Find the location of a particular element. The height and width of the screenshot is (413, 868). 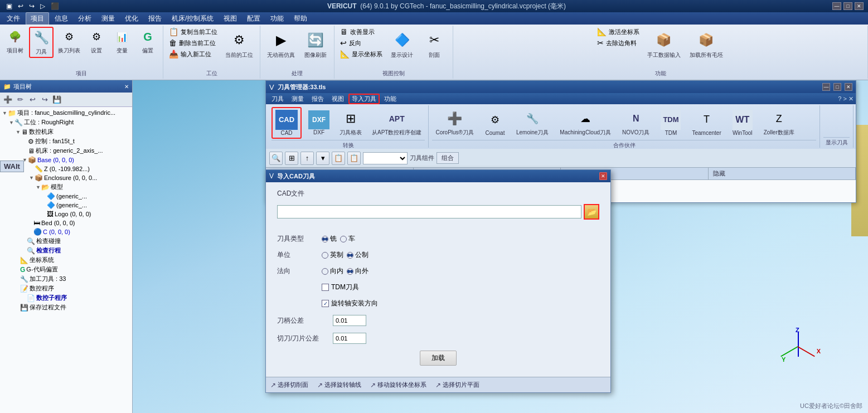

ribbon-btn-copy-workpiece: 📋 复制当前工位 is located at coordinates (193, 32).